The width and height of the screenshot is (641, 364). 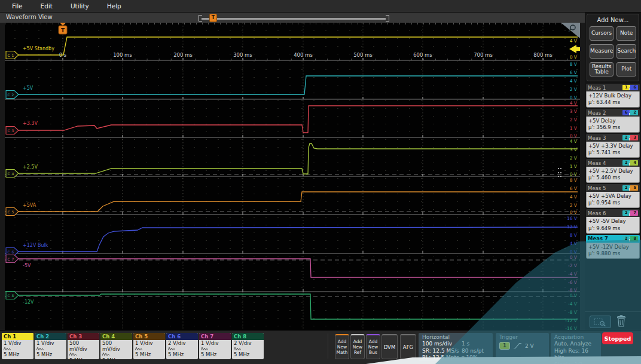 What do you see at coordinates (613, 146) in the screenshot?
I see `measurement-label: +5V +3.3V Delay` at bounding box center [613, 146].